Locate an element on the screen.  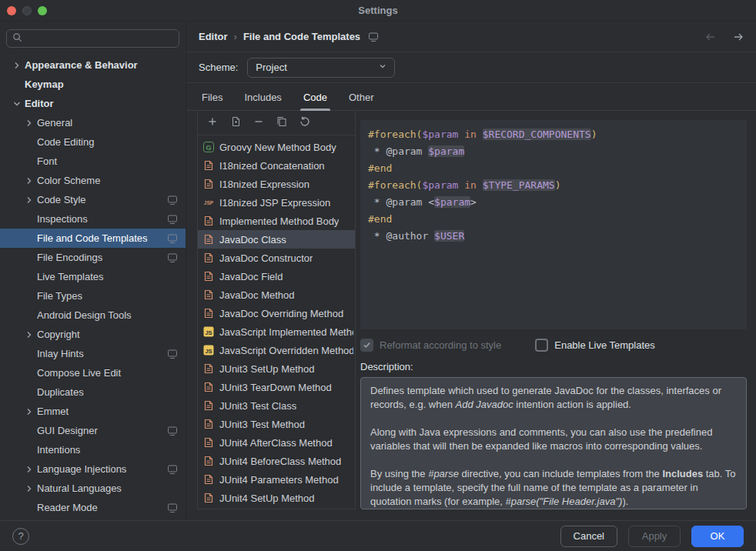
sidebar-item-code-style: Code Style is located at coordinates (92, 200).